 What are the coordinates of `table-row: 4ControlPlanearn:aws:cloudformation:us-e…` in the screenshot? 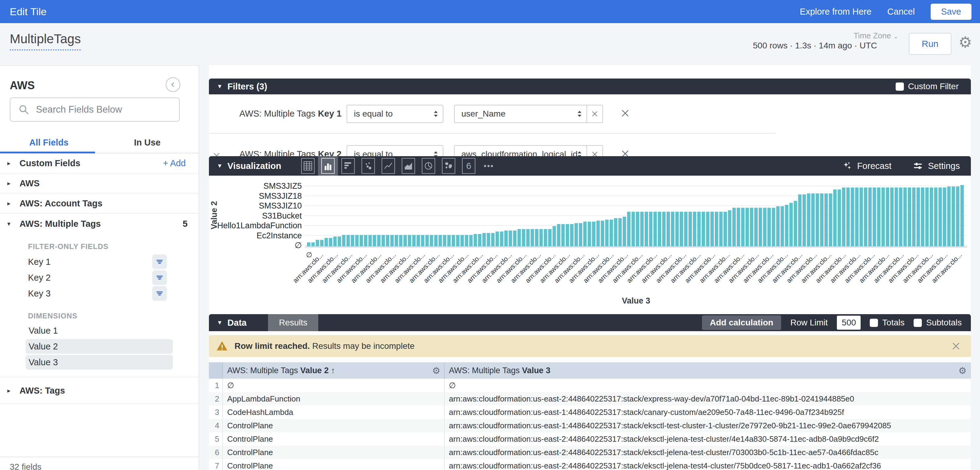 It's located at (590, 426).